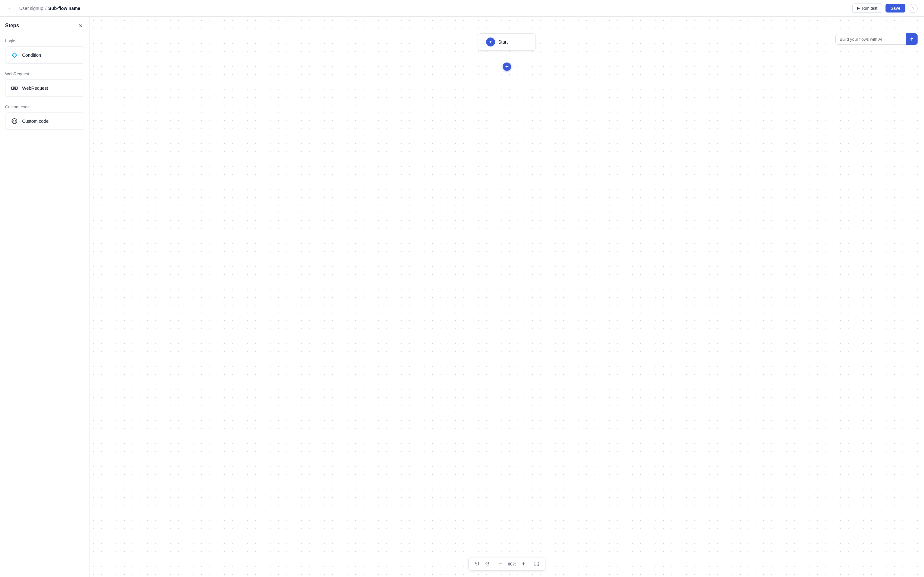  Describe the element at coordinates (81, 26) in the screenshot. I see `close-sidebar-button: ✕` at that location.